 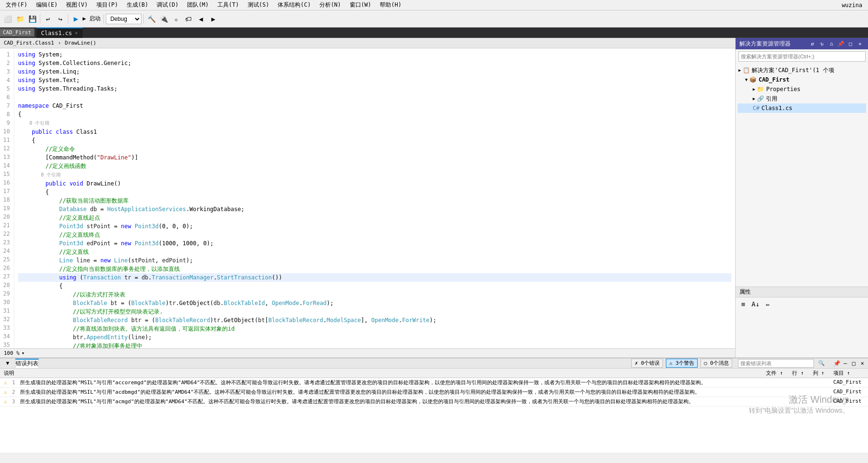 What do you see at coordinates (831, 44) in the screenshot?
I see `sidebar-home-icon: ⌂` at bounding box center [831, 44].